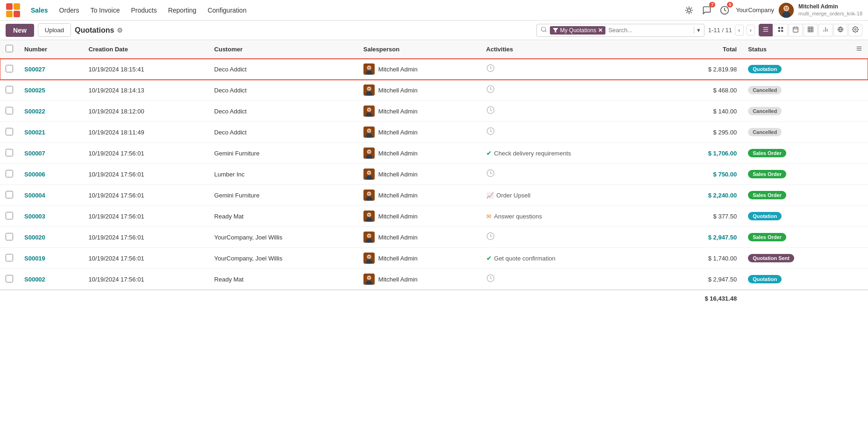 Image resolution: width=868 pixels, height=443 pixels. I want to click on bug-button, so click(689, 10).